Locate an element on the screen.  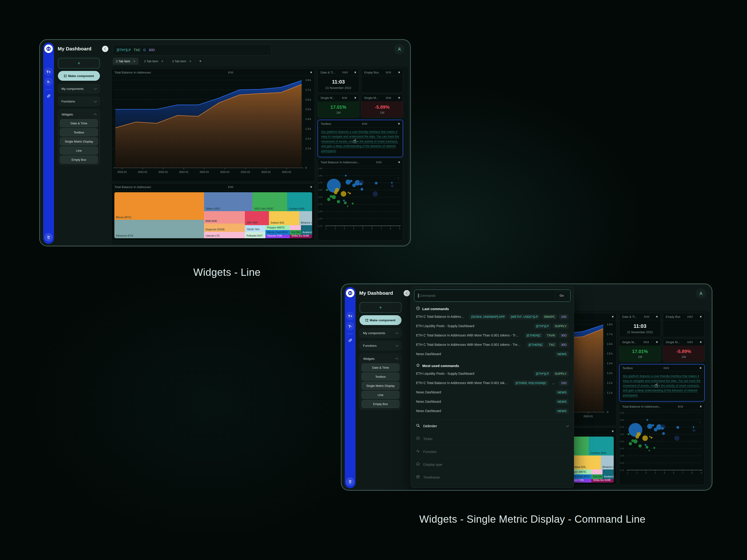
treemap-tile: Polygon MATIC is located at coordinates (278, 228).